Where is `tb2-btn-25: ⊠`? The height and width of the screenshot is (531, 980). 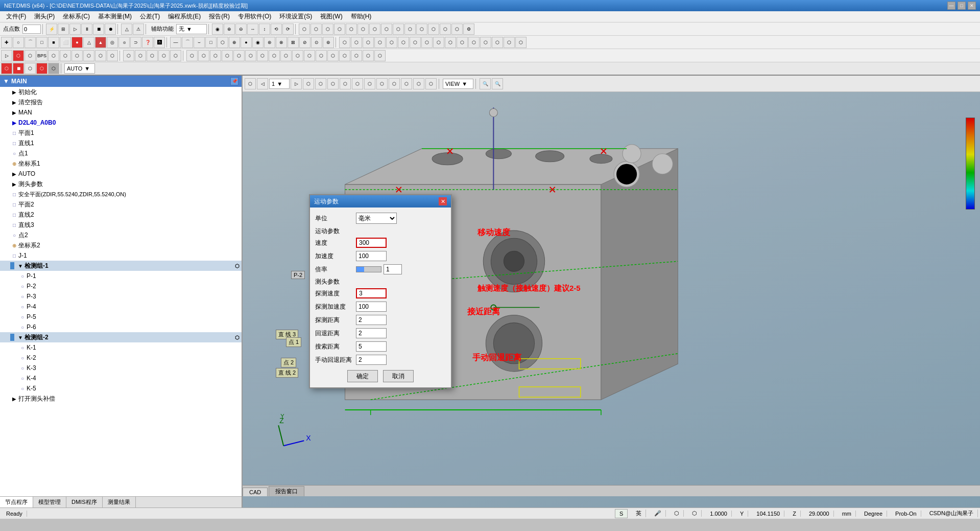
tb2-btn-25: ⊠ is located at coordinates (293, 42).